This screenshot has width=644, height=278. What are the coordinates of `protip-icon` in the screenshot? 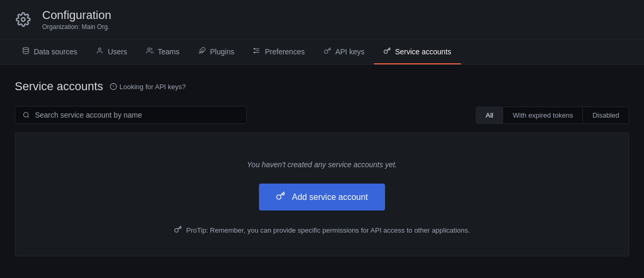 It's located at (178, 230).